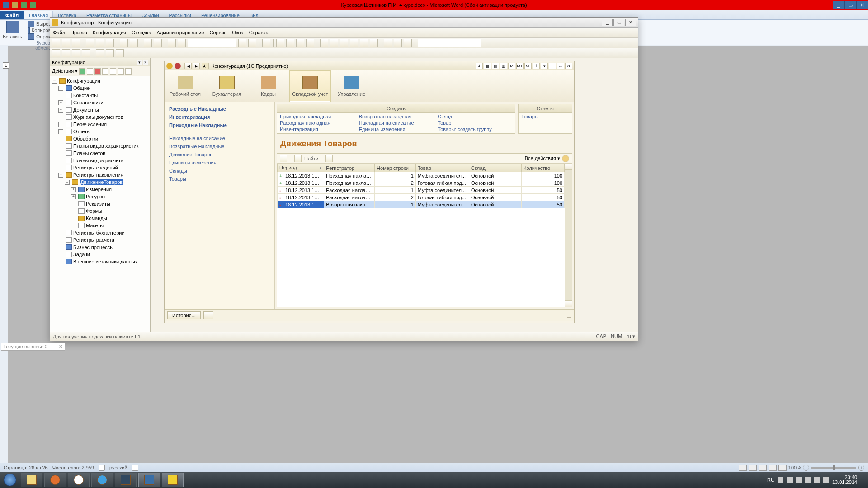 The width and height of the screenshot is (868, 488). Describe the element at coordinates (94, 240) in the screenshot. I see `tree-calcreg: Регистры расчета` at that location.